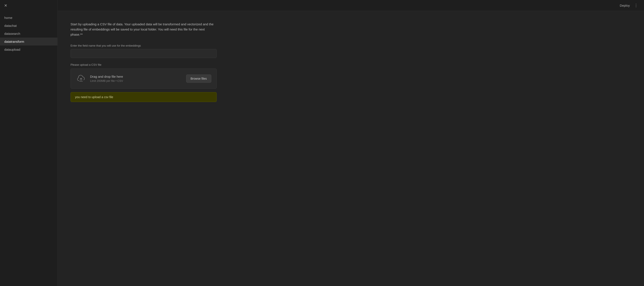 The image size is (644, 286). Describe the element at coordinates (144, 29) in the screenshot. I see `intro-text: Start by uploading a CSV file of data. Y…` at that location.